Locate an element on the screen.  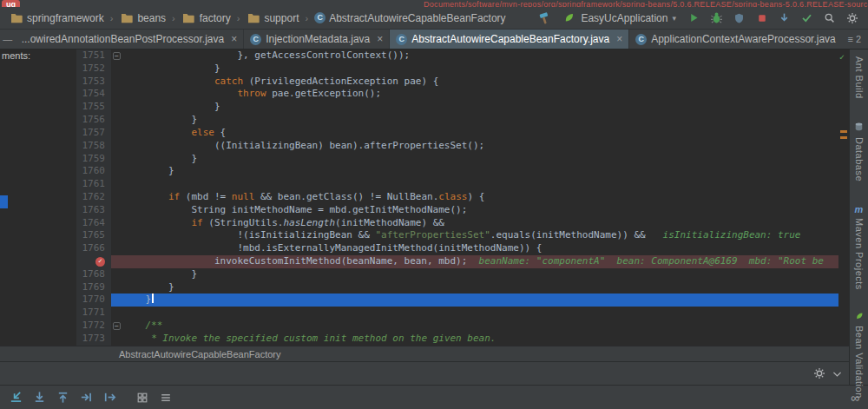
line-number: 1766 is located at coordinates (94, 248).